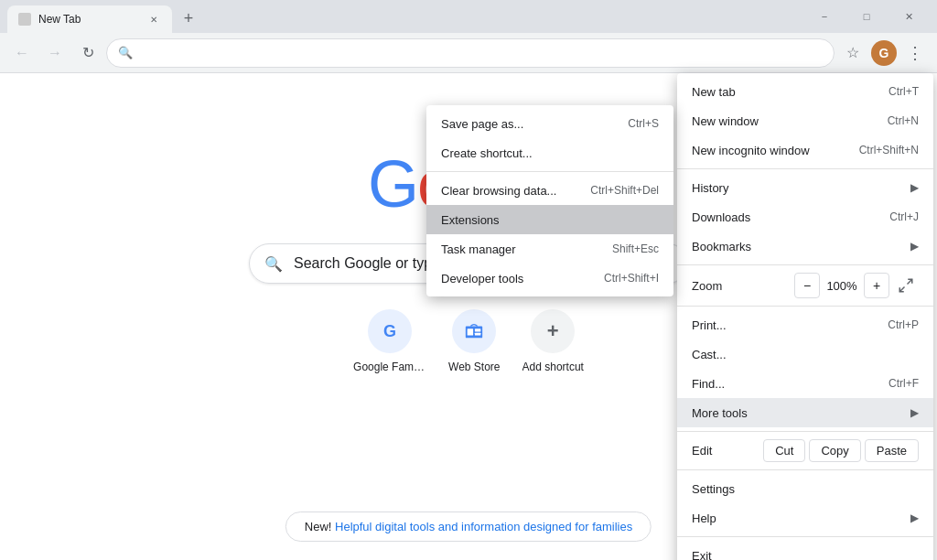  What do you see at coordinates (534, 124) in the screenshot?
I see `save-page-label: Save page as...` at bounding box center [534, 124].